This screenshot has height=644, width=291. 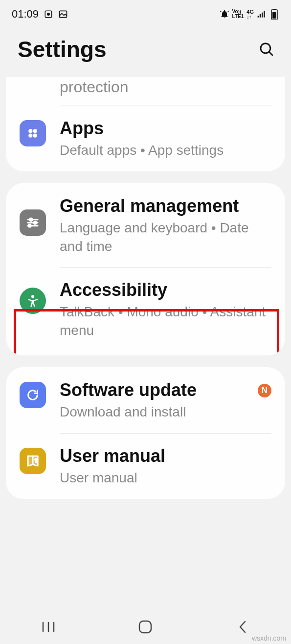 I want to click on settings-item-software-update: Software update Download and install N, so click(x=146, y=400).